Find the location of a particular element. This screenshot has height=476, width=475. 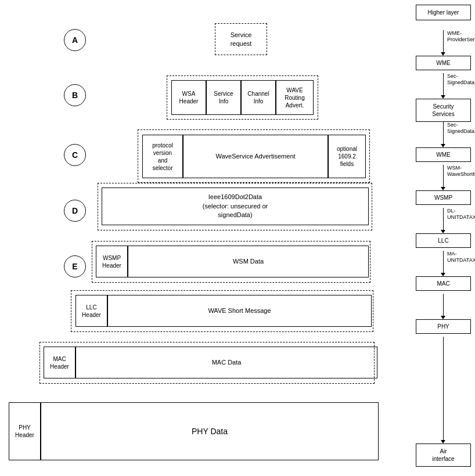

phy-data-box: PHY Data is located at coordinates (210, 431).